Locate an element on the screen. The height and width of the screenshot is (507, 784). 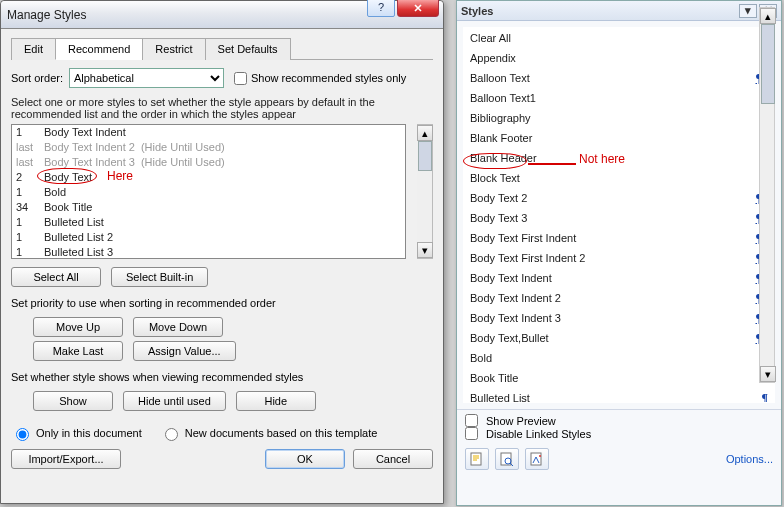
hide-until-used-button: Hide until used is located at coordinates (174, 401).